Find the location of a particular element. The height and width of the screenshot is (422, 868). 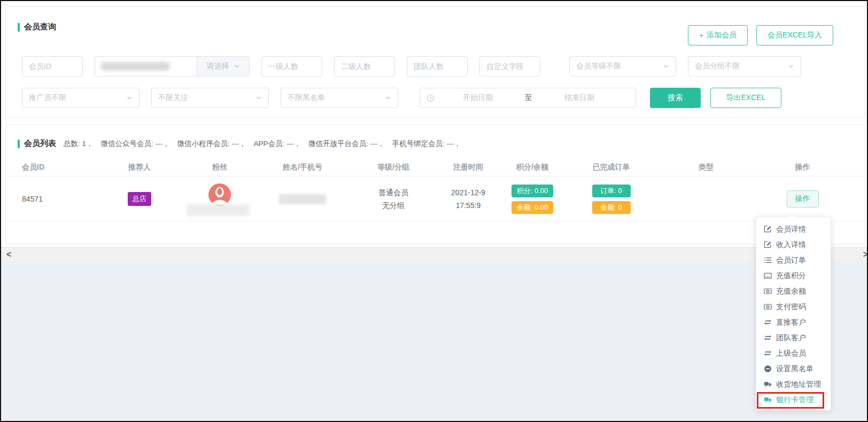

col-referrer: 推荐人 is located at coordinates (140, 167).